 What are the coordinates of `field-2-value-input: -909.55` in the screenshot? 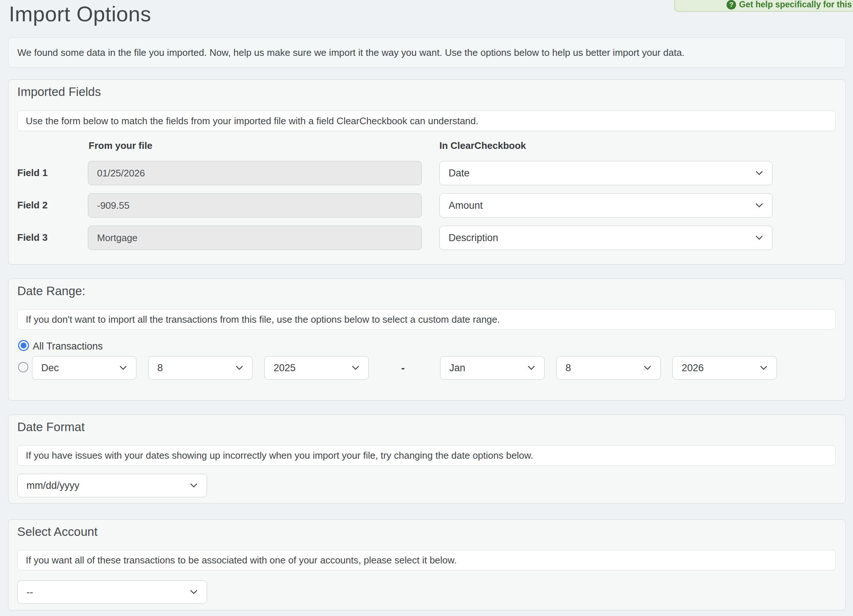 It's located at (255, 205).